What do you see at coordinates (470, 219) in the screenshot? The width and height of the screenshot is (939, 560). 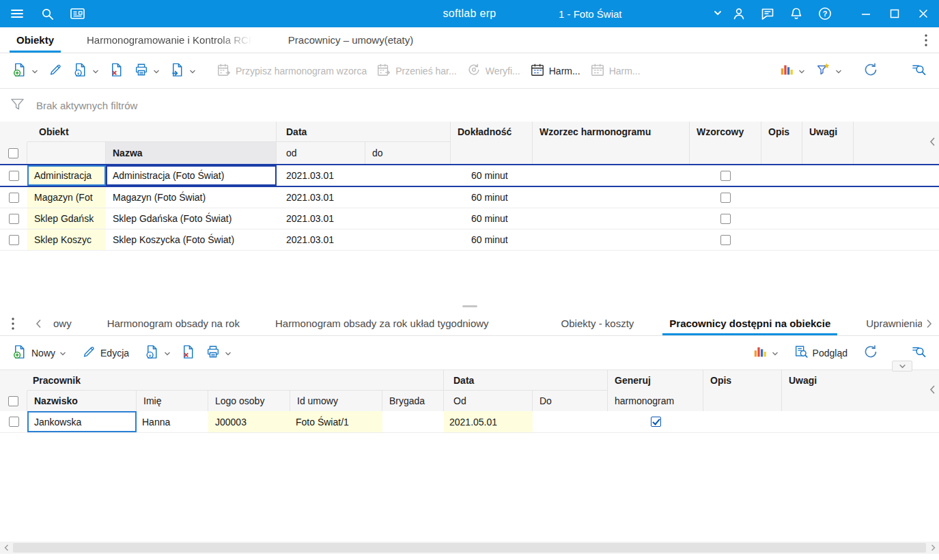 I see `table-row: Sklep Gdańsk Sklep Gdańska (Foto Świat) …` at bounding box center [470, 219].